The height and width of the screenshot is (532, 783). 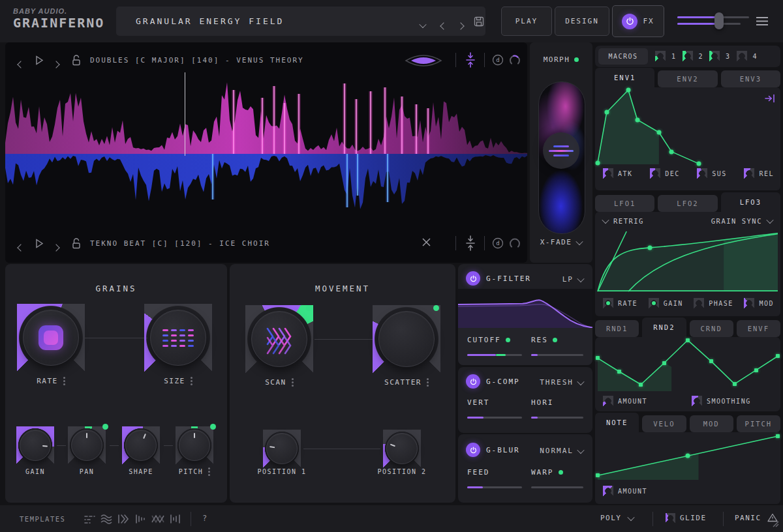 What do you see at coordinates (158, 519) in the screenshot?
I see `shuffle-icon` at bounding box center [158, 519].